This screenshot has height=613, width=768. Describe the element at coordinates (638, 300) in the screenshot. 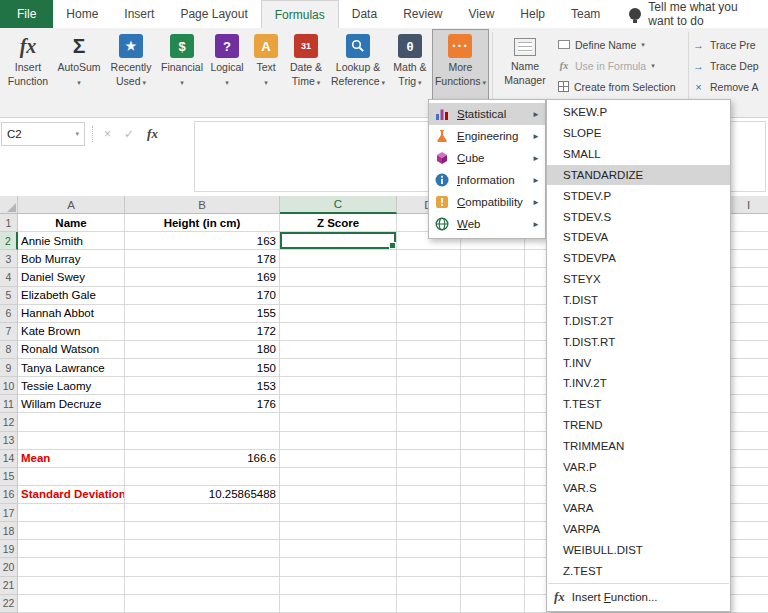

I see `function-item-t.dist: T.DIST` at that location.